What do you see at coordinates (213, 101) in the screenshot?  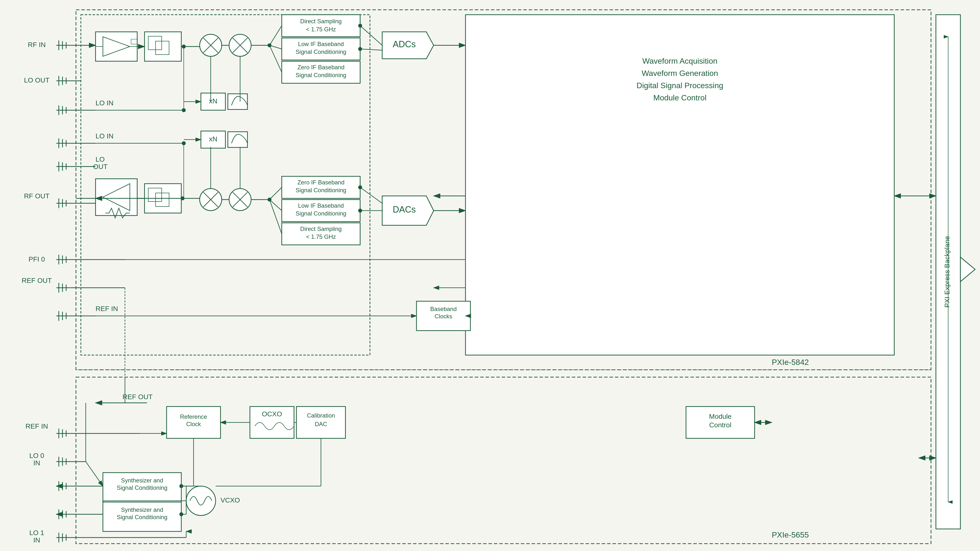 I see `xn-top-label: xN` at bounding box center [213, 101].